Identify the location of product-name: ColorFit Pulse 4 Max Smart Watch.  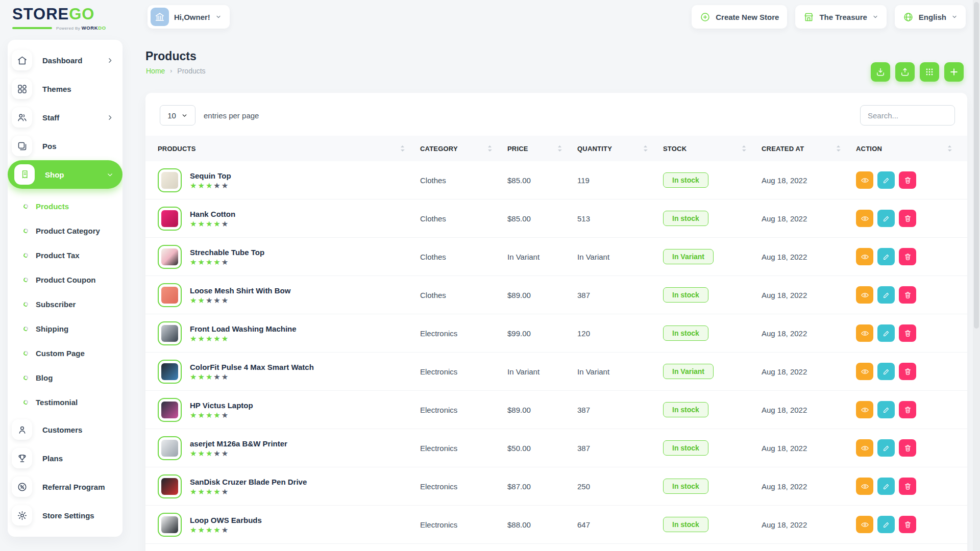
(252, 367).